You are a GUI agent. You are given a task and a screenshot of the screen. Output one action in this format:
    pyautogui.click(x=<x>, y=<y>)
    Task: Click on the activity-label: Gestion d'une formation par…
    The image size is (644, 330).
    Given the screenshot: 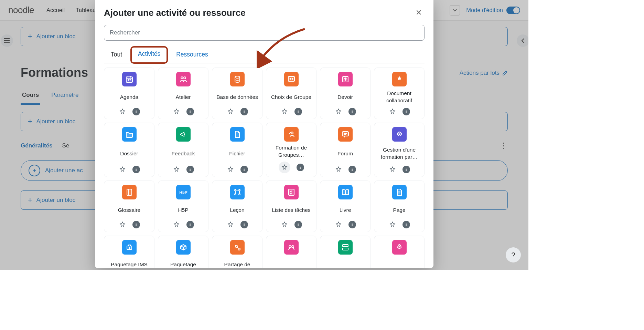 What is the action you would take?
    pyautogui.click(x=399, y=154)
    